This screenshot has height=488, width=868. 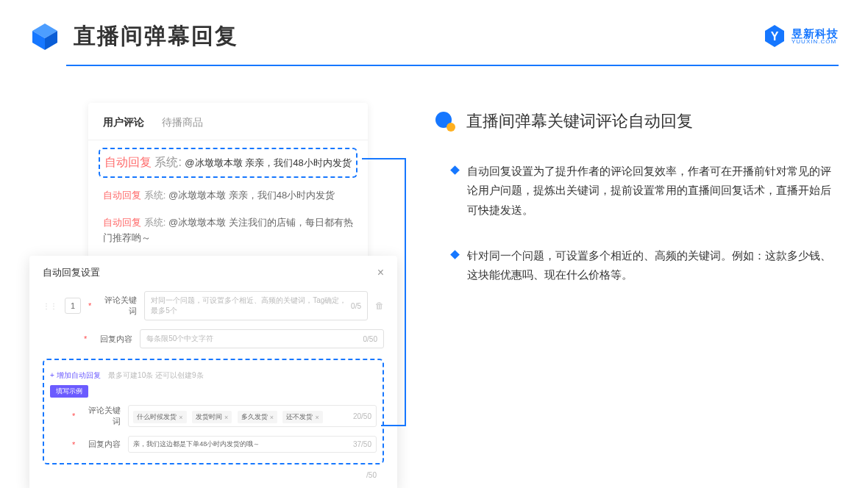 What do you see at coordinates (262, 339) in the screenshot?
I see `content-input: 每条限50个中文字符 0/50` at bounding box center [262, 339].